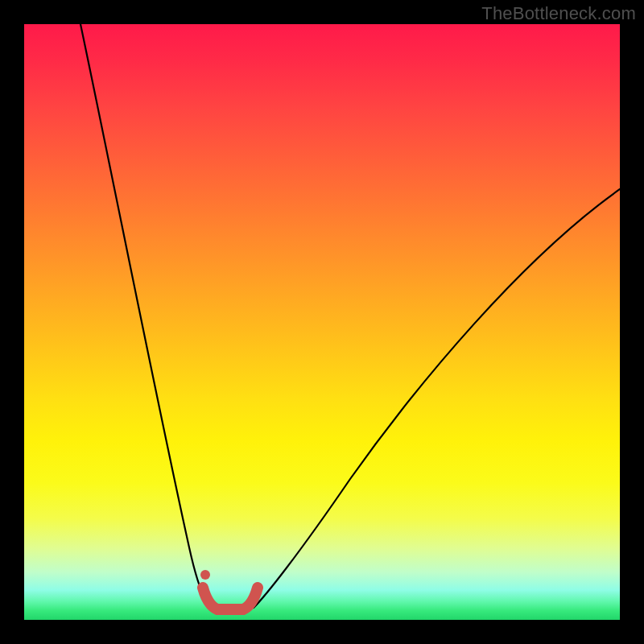  What do you see at coordinates (230, 599) in the screenshot?
I see `trough-highlight` at bounding box center [230, 599].